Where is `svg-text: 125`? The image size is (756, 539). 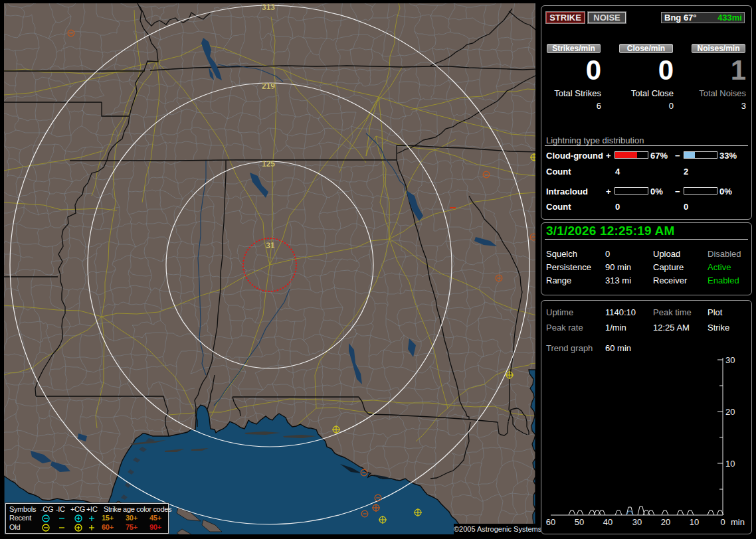
svg-text: 125 is located at coordinates (268, 164).